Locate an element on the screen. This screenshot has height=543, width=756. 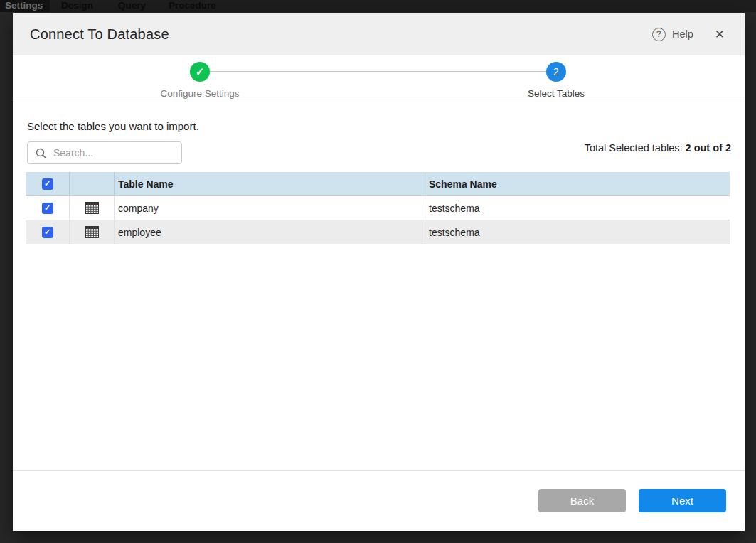
next-button: Next is located at coordinates (683, 500).